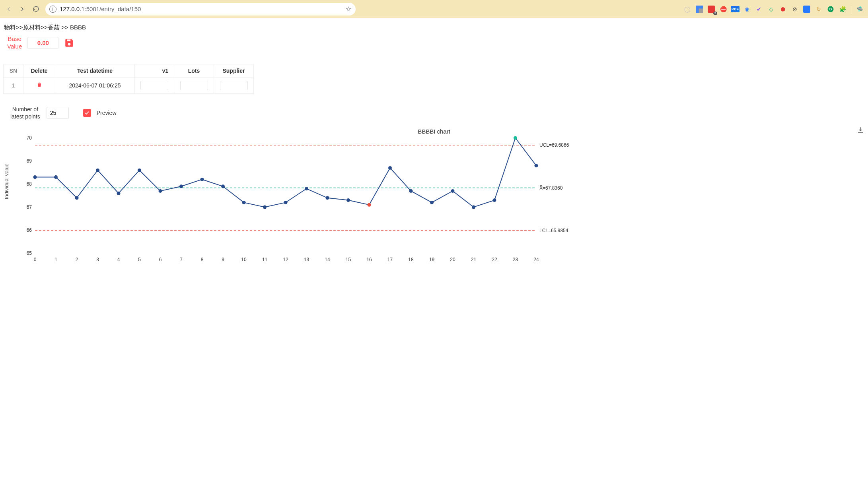  I want to click on ext-google-translate-icon, so click(699, 9).